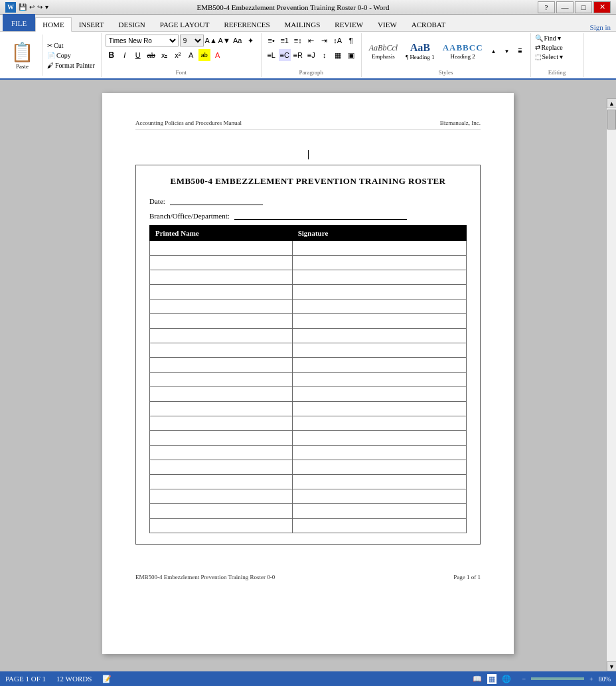 The width and height of the screenshot is (616, 686). Describe the element at coordinates (112, 55) in the screenshot. I see `bold-button: B` at that location.